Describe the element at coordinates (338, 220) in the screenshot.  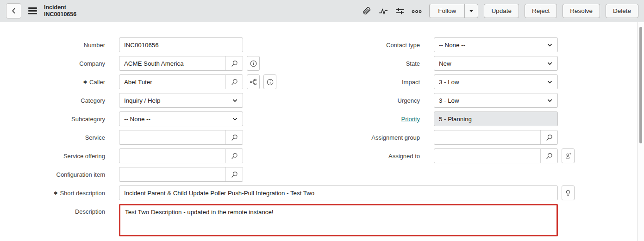
I see `description-highlight-border: Test Two Description - updated in the re…` at that location.